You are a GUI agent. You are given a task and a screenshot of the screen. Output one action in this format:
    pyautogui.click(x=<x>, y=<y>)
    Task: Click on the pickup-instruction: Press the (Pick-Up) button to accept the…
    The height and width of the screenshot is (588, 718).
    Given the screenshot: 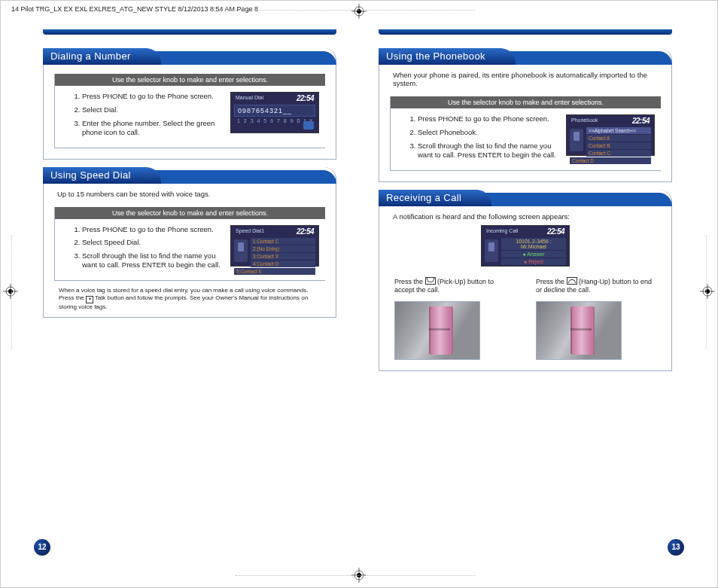 What is the action you would take?
    pyautogui.click(x=455, y=318)
    